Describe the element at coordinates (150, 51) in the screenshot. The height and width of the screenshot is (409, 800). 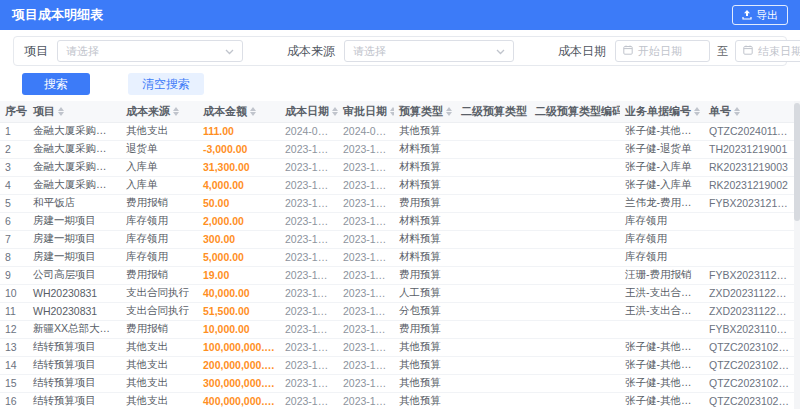
I see `project-select: 请选择` at that location.